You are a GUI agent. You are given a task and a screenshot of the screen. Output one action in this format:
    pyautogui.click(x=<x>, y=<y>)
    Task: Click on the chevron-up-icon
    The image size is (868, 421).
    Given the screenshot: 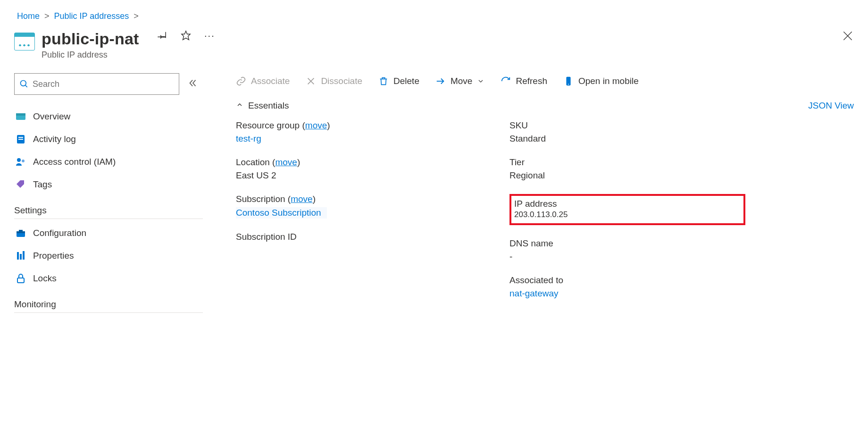 What is the action you would take?
    pyautogui.click(x=240, y=106)
    